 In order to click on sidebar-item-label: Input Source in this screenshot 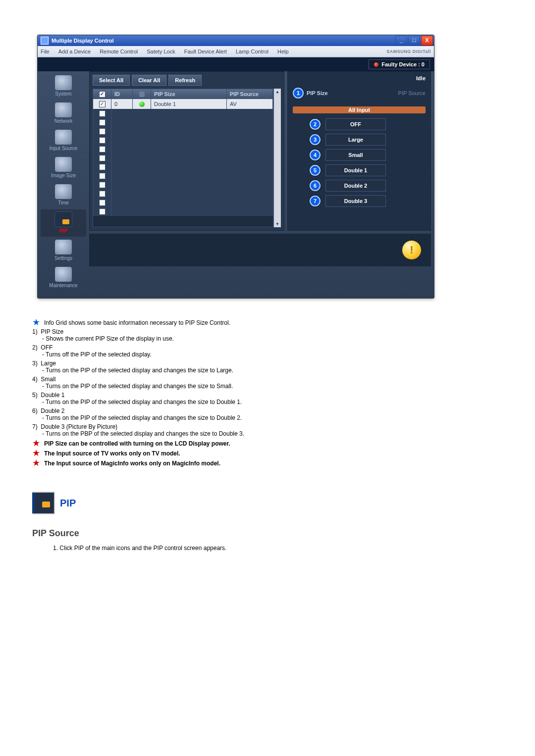, I will do `click(63, 149)`.